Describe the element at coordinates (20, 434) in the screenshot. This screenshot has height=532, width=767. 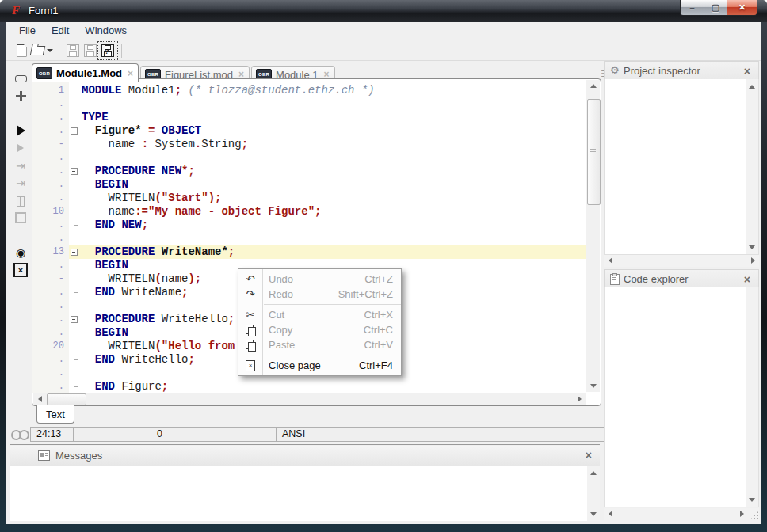
I see `binoculars-icon` at that location.